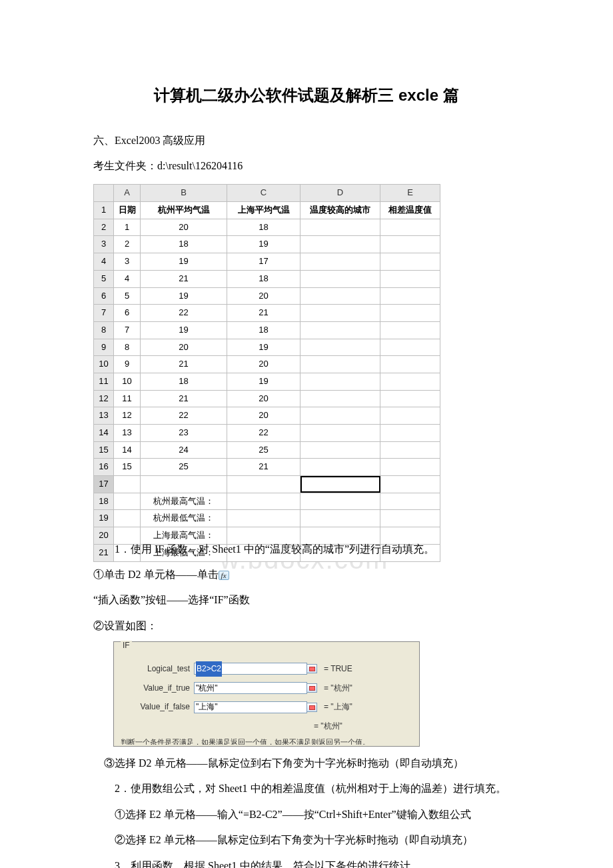 Image resolution: width=613 pixels, height=868 pixels. Describe the element at coordinates (267, 467) in the screenshot. I see `table-row: 16 15 25 21` at that location.